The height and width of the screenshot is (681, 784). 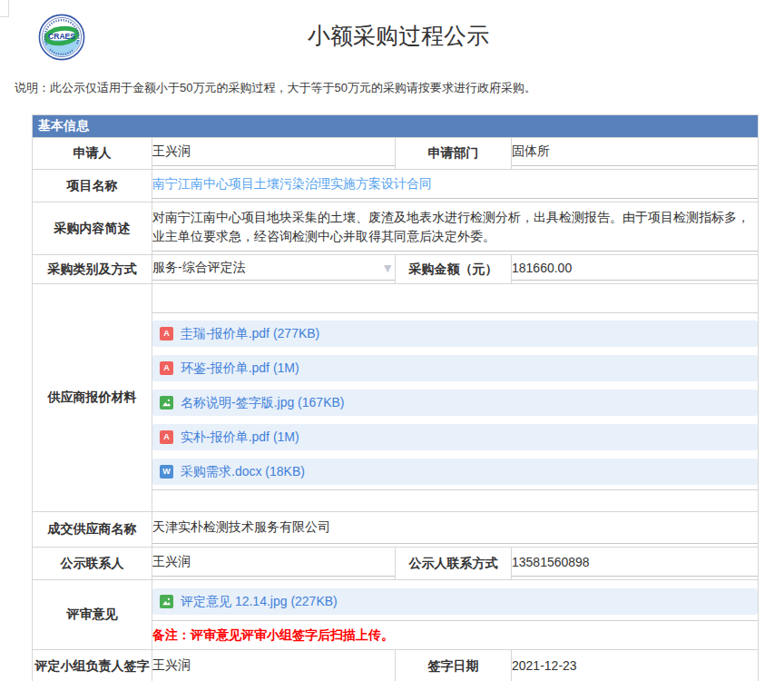 What do you see at coordinates (635, 153) in the screenshot?
I see `department-value: 固体所` at bounding box center [635, 153].